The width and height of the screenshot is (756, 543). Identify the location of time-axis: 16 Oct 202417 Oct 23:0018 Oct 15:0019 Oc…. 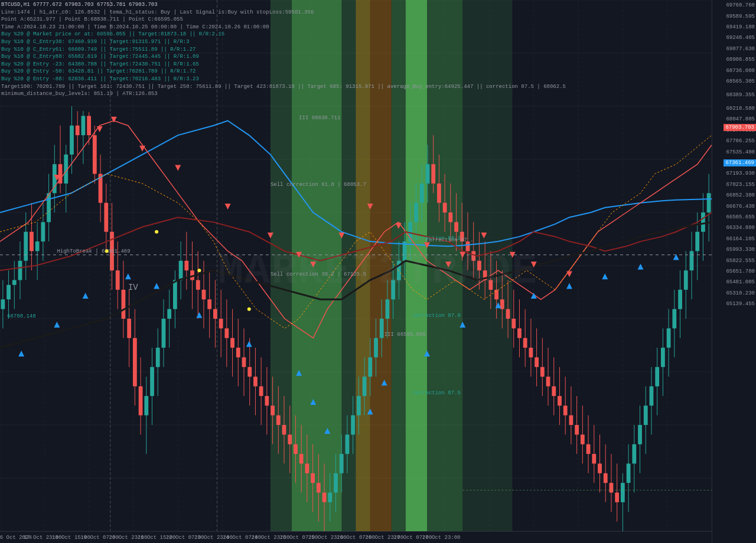
(356, 537).